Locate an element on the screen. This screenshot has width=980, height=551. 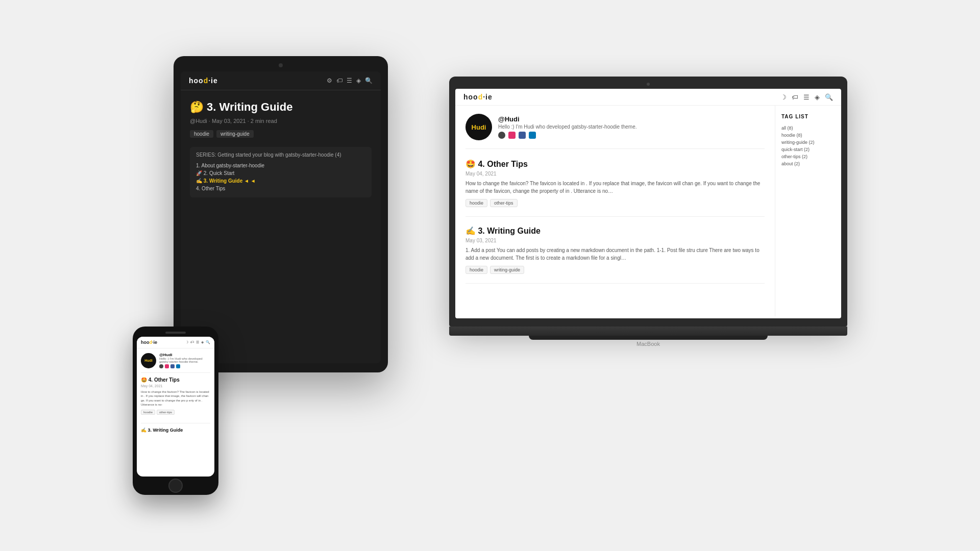
laptop-avatar: Hudi is located at coordinates (479, 127).